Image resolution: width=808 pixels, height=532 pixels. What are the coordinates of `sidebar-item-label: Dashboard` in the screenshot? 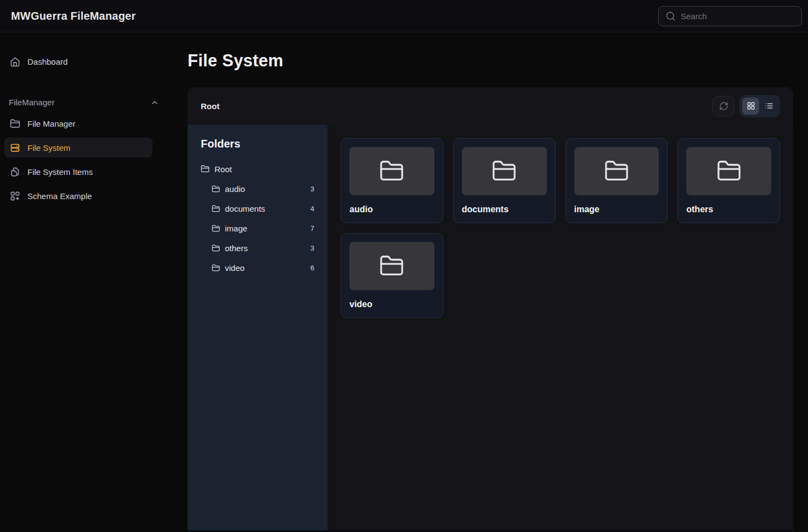 It's located at (47, 61).